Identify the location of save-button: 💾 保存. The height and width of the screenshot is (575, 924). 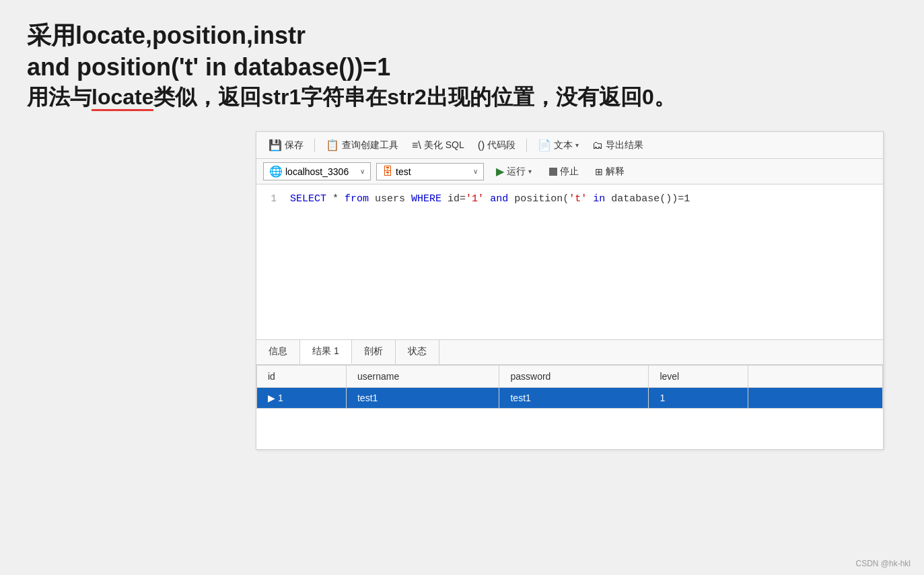
(286, 145).